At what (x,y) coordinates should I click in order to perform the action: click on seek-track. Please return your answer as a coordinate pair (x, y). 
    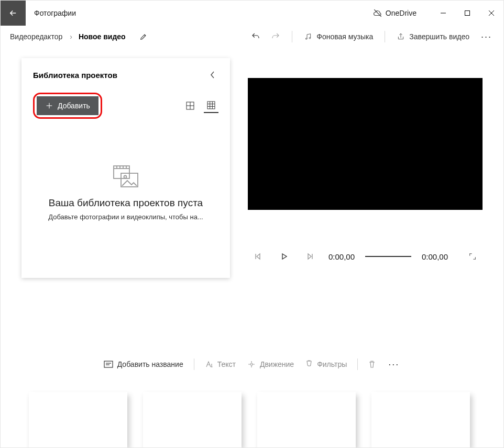
    Looking at the image, I should click on (388, 256).